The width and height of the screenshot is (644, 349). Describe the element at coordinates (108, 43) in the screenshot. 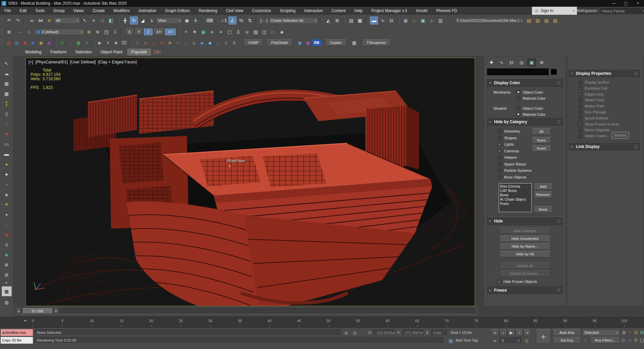

I see `pause-sim-icon: ‖` at that location.